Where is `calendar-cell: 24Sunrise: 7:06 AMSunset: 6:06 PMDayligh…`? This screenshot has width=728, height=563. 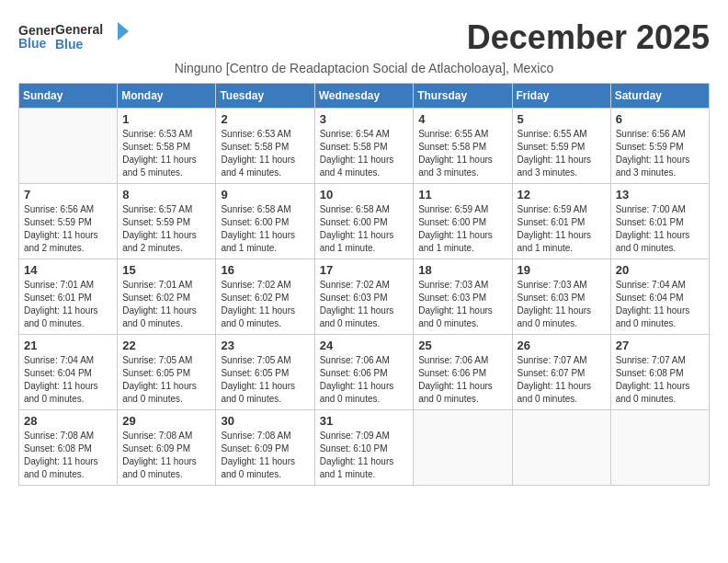
calendar-cell: 24Sunrise: 7:06 AMSunset: 6:06 PMDayligh… is located at coordinates (364, 373).